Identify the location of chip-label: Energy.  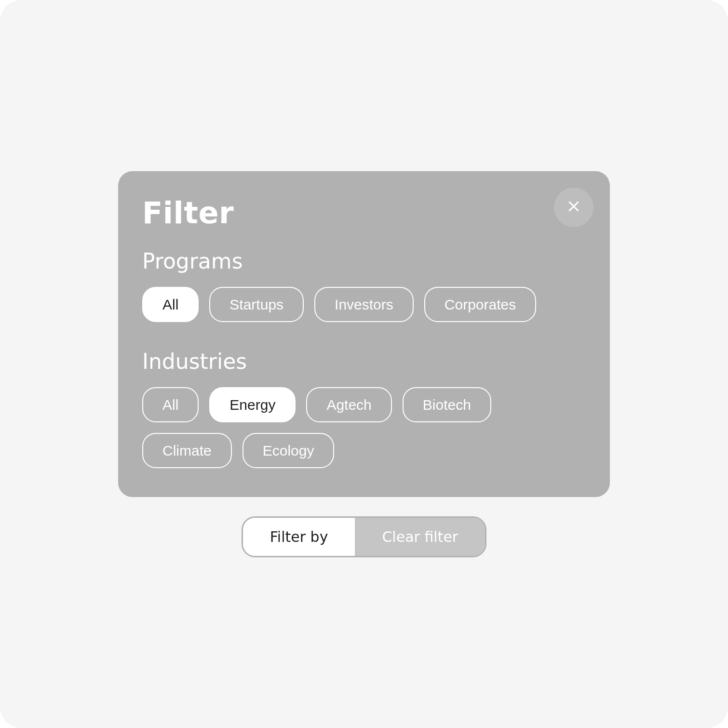
(253, 405).